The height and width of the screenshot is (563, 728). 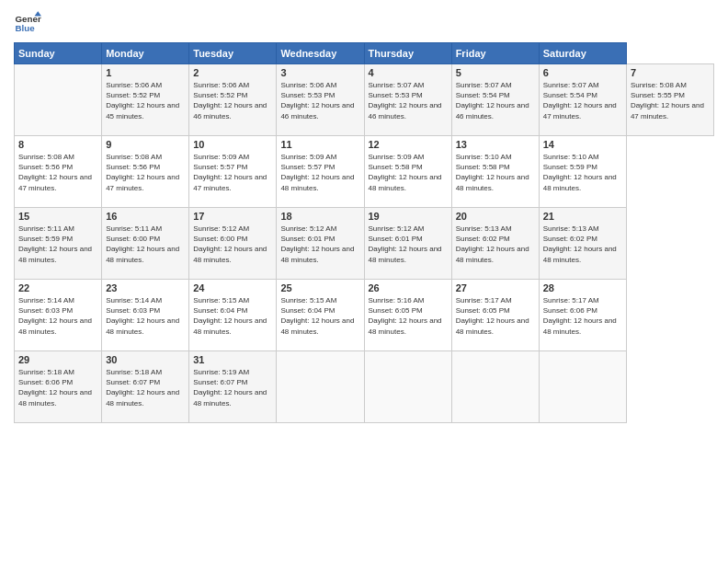 I want to click on day-info: Sunrise: 5:11 AMSunset: 6:00 PMDaylight:…, so click(x=142, y=245).